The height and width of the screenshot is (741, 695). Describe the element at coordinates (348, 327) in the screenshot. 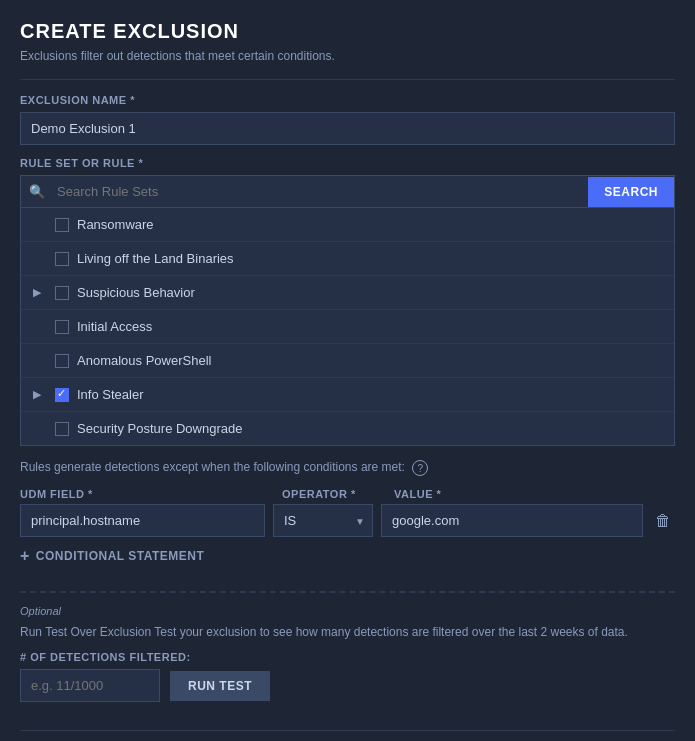

I see `list-item: Initial Access` at that location.